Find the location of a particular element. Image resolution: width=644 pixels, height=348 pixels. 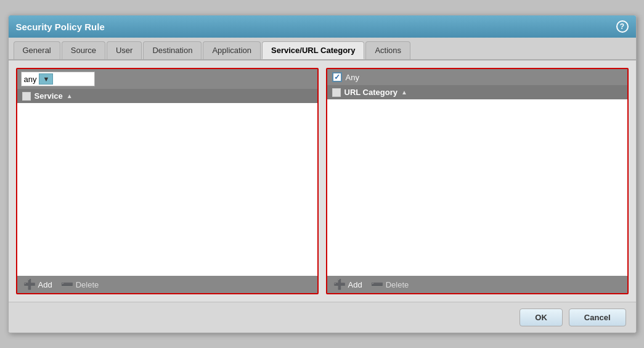

dialog-header: Security Policy Rule ? is located at coordinates (322, 27).